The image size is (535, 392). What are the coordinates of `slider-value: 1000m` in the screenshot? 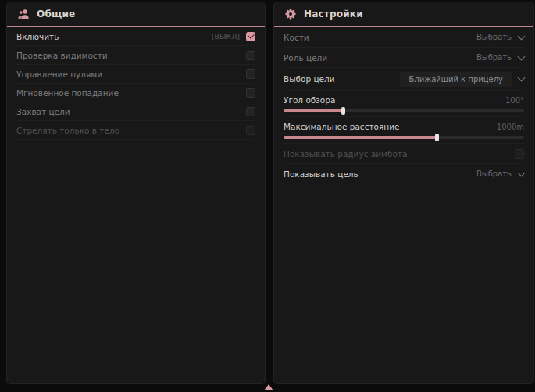 It's located at (511, 127).